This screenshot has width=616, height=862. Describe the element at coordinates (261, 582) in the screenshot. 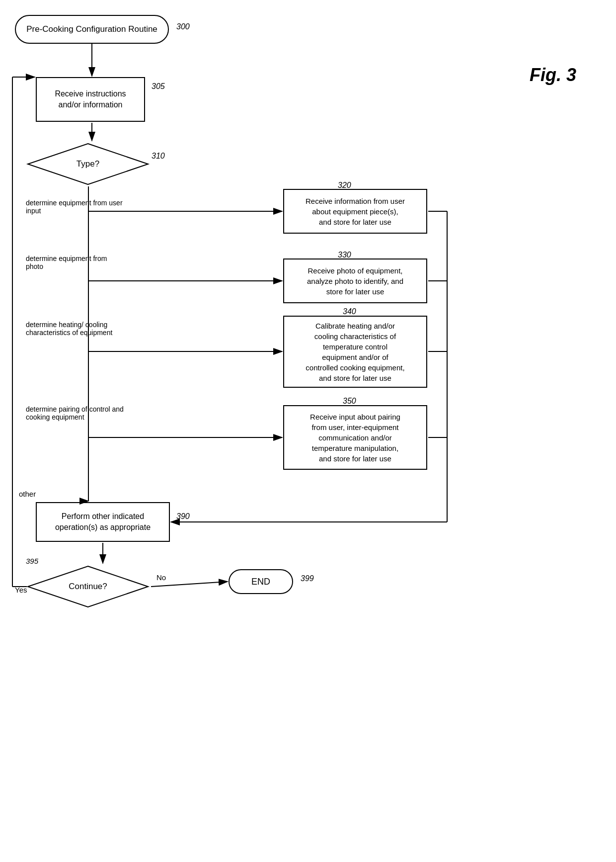

I see `end-label: END` at that location.